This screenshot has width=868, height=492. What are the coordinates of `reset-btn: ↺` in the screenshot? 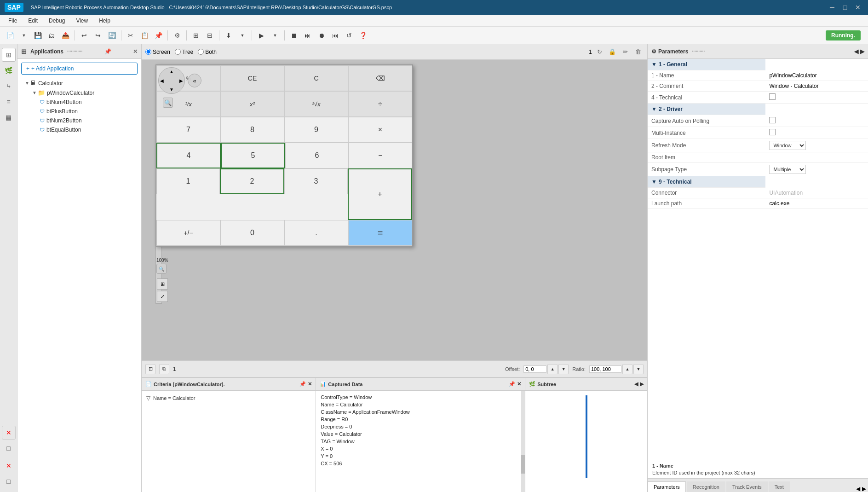 It's located at (349, 35).